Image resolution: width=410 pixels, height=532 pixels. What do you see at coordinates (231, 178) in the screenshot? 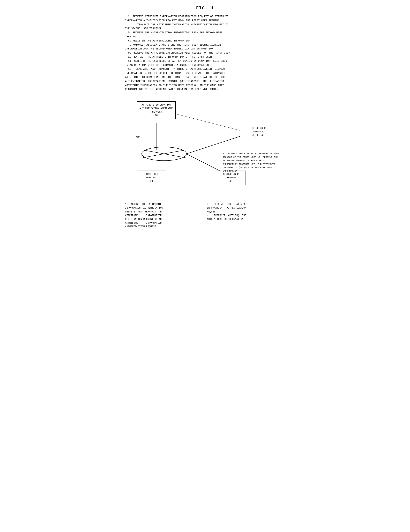
I see `second-line2: TERMINAL` at bounding box center [231, 178].